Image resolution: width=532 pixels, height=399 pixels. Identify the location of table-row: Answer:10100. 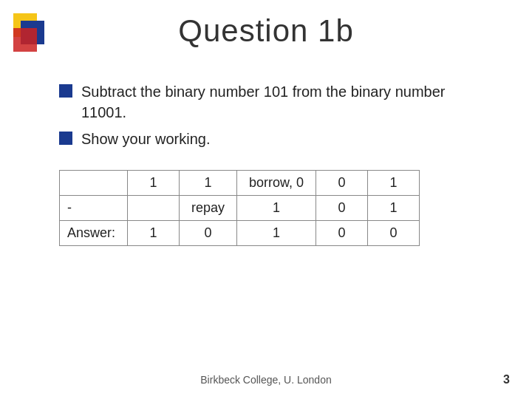
(239, 233).